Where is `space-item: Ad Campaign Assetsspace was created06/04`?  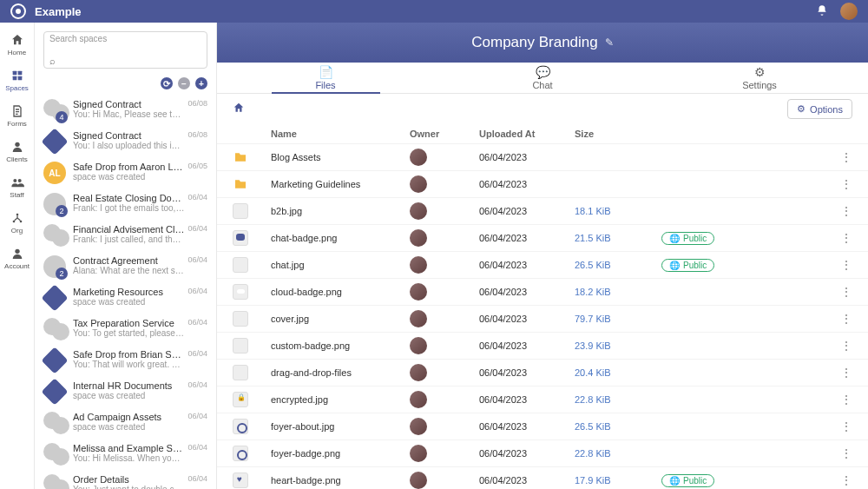
space-item: Ad Campaign Assetsspace was created06/04 is located at coordinates (125, 423).